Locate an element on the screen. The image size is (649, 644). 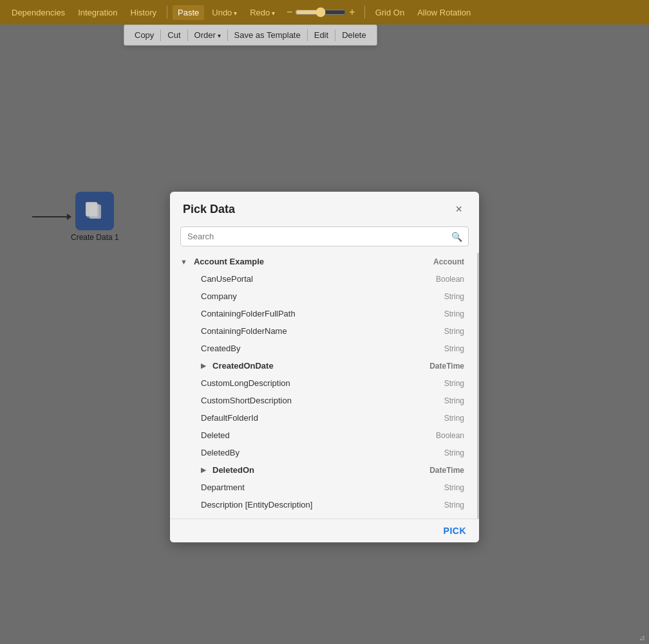
toolbar-dependencies: Dependencies is located at coordinates (39, 13).